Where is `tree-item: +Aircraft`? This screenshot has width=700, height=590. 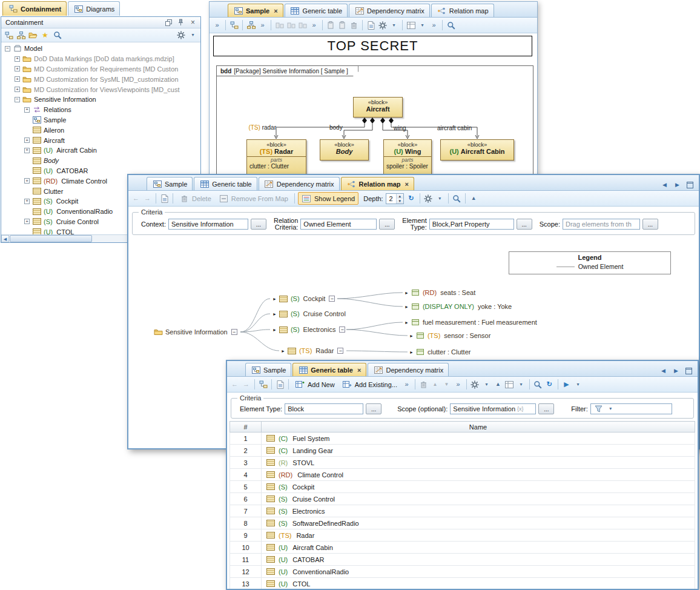 tree-item: +Aircraft is located at coordinates (101, 141).